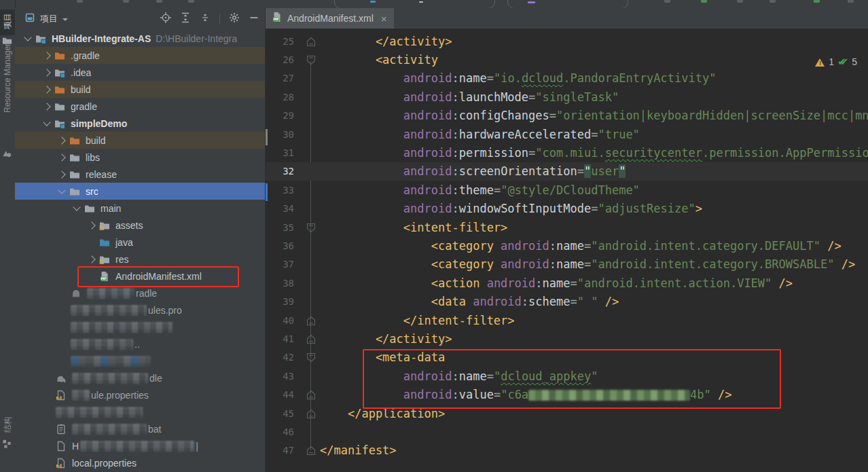 The image size is (868, 472). Describe the element at coordinates (7, 155) in the screenshot. I see `resource-manager-icon` at that location.